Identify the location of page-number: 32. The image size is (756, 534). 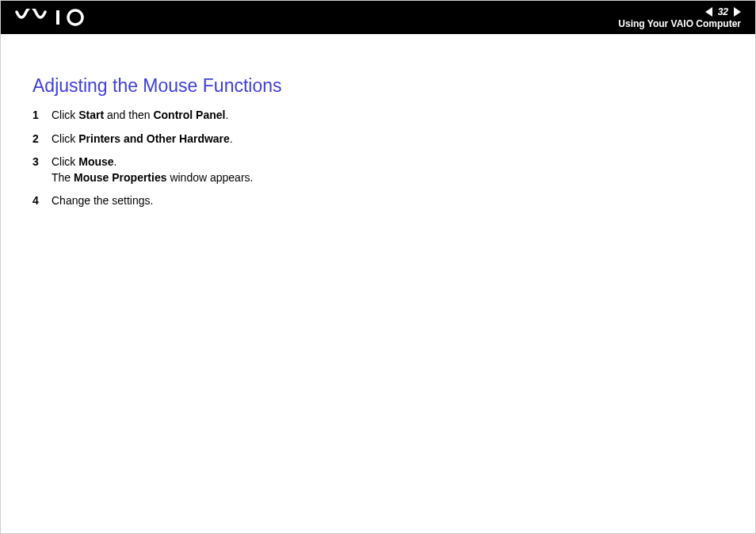
(723, 12).